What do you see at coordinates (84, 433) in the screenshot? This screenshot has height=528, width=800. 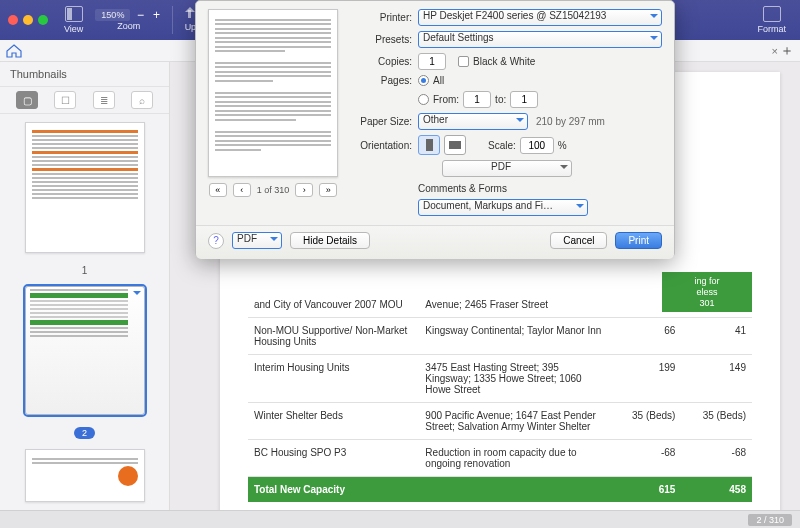 I see `thumbnail-2-label: 2` at bounding box center [84, 433].